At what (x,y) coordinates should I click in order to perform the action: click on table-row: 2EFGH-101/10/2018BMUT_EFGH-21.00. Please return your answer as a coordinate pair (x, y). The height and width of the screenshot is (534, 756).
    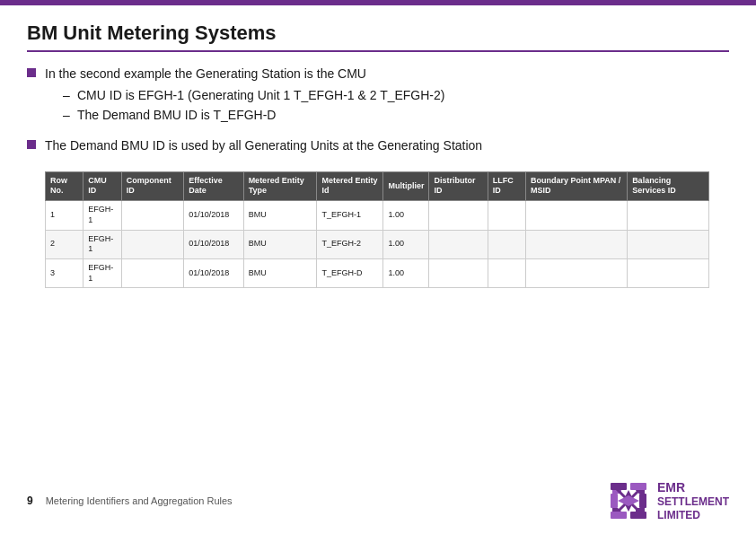
    Looking at the image, I should click on (377, 244).